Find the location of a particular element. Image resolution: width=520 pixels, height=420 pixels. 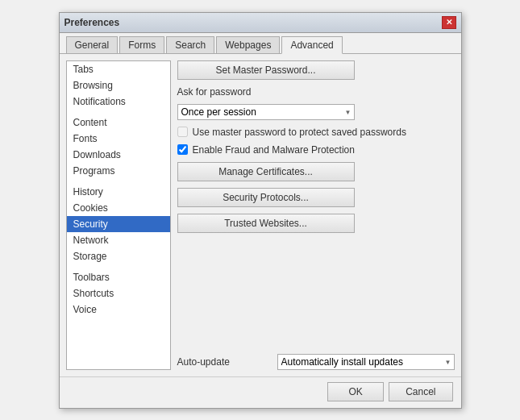

sidebar-item-voice: Voice is located at coordinates (119, 310).